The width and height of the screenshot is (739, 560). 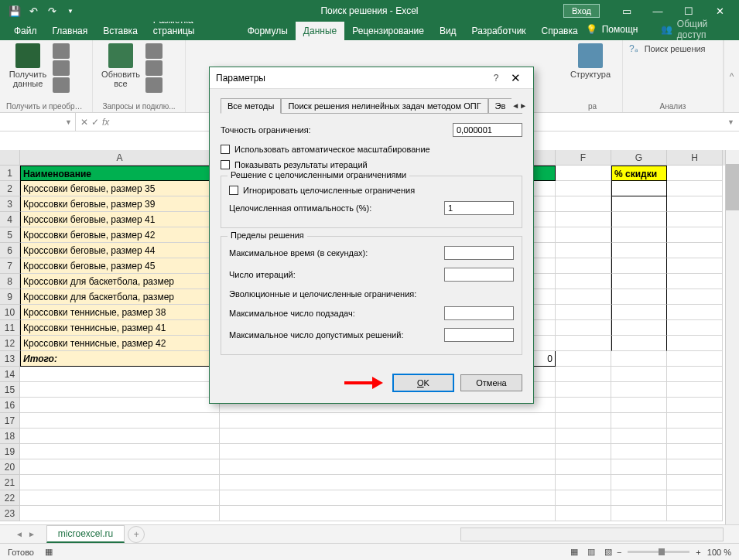 What do you see at coordinates (499, 31) in the screenshot?
I see `tab-developer: Разработчик` at bounding box center [499, 31].